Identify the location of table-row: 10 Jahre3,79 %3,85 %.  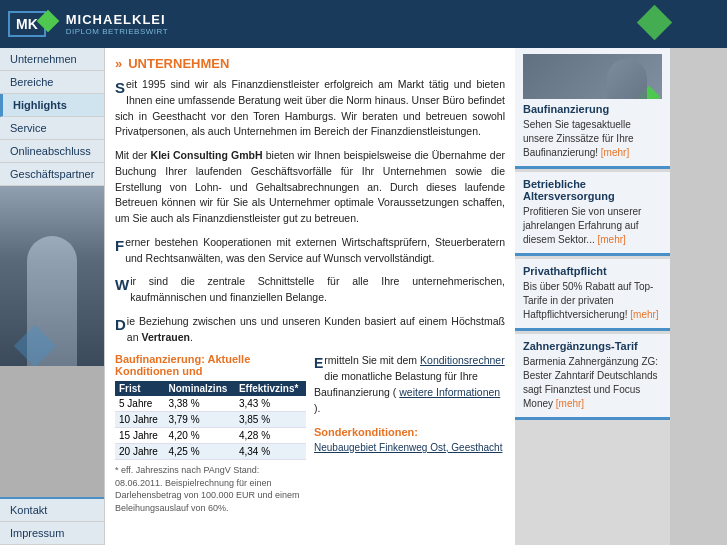
(210, 420).